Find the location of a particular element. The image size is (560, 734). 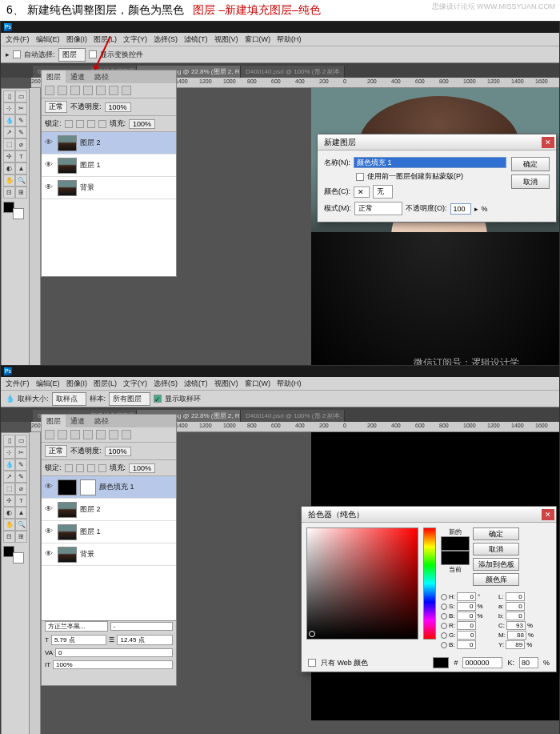

k-input is located at coordinates (529, 663).